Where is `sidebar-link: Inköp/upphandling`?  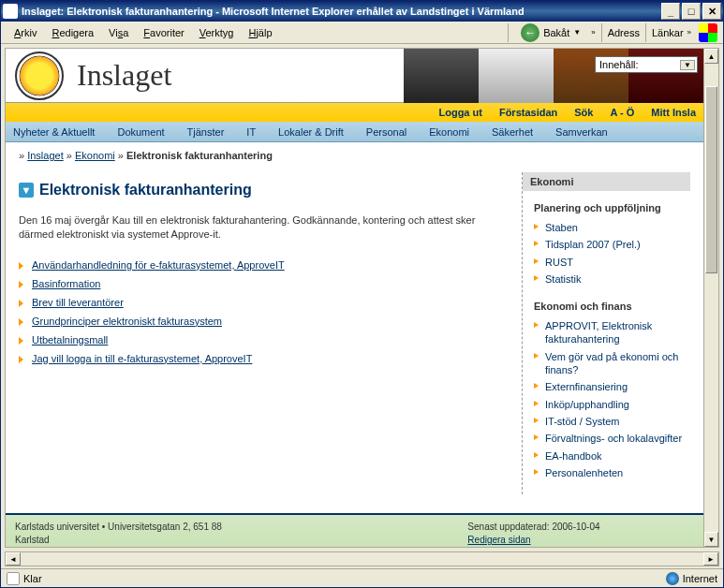 sidebar-link: Inköp/upphandling is located at coordinates (587, 404).